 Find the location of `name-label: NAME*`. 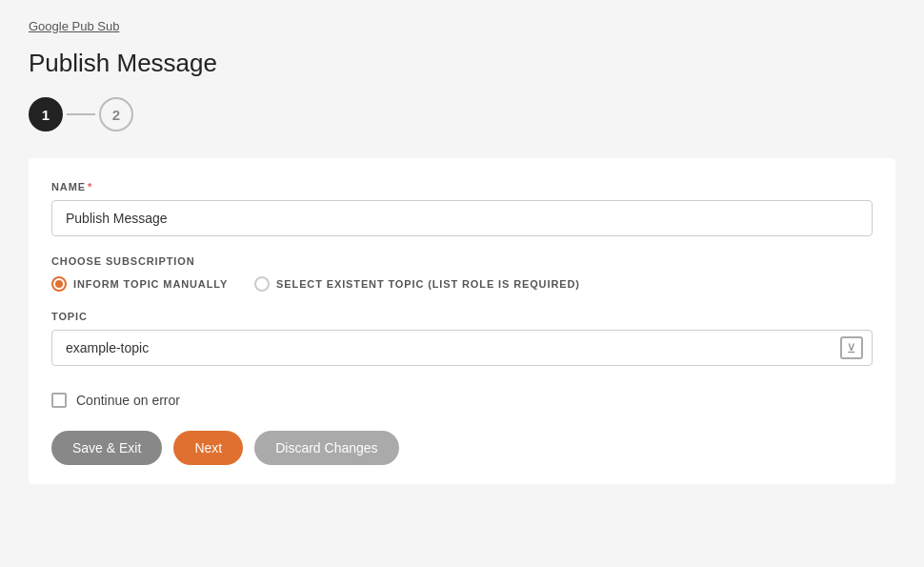

name-label: NAME* is located at coordinates (462, 187).